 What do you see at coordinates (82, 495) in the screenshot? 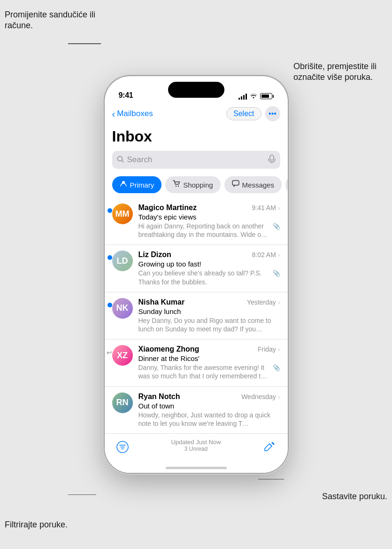
I see `annotation-line-bottom-left` at bounding box center [82, 495].